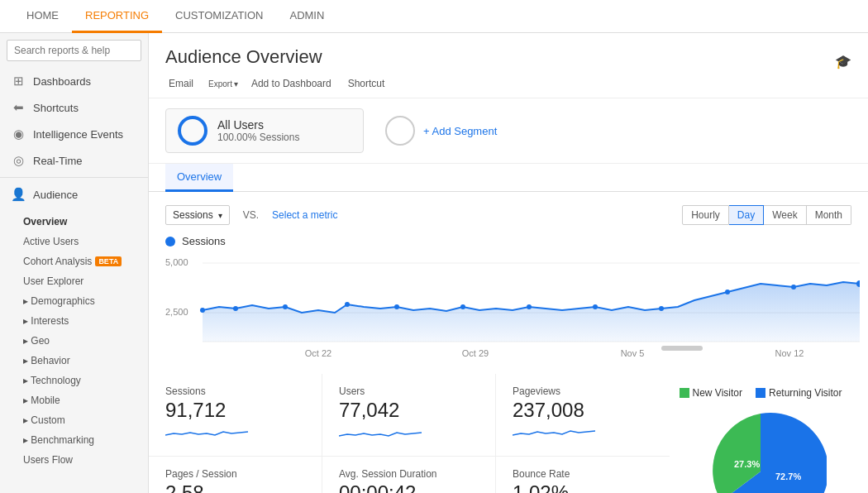 The image size is (868, 493). What do you see at coordinates (81, 420) in the screenshot?
I see `sidebar-item-custom: ▸ Custom` at bounding box center [81, 420].